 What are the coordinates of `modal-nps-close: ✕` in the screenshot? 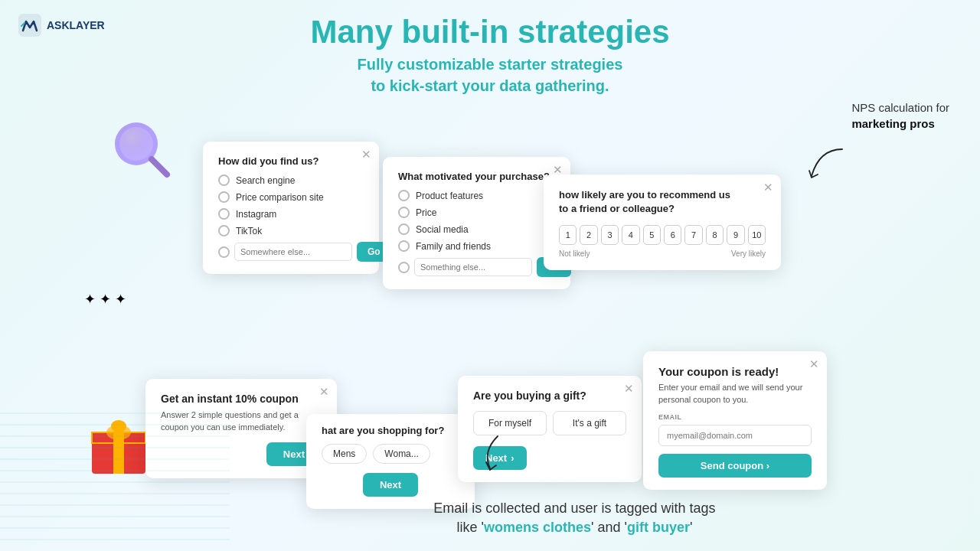 It's located at (769, 187).